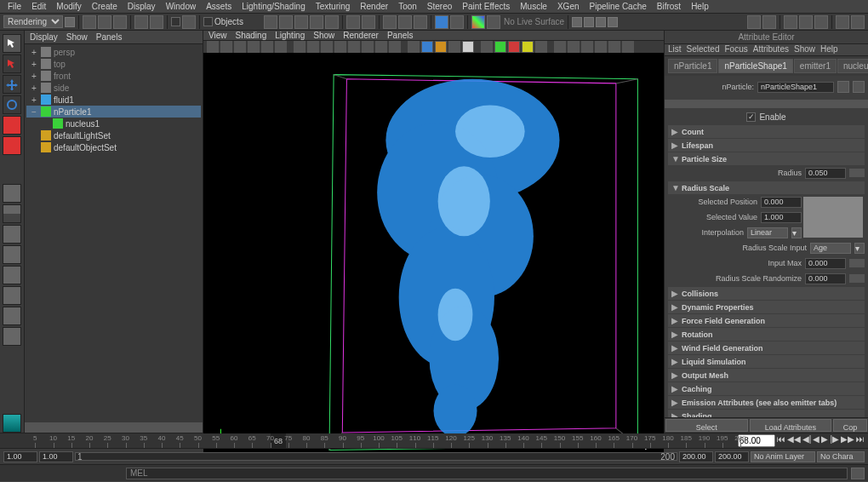  Describe the element at coordinates (858, 473) in the screenshot. I see `script-editor-icon` at that location.